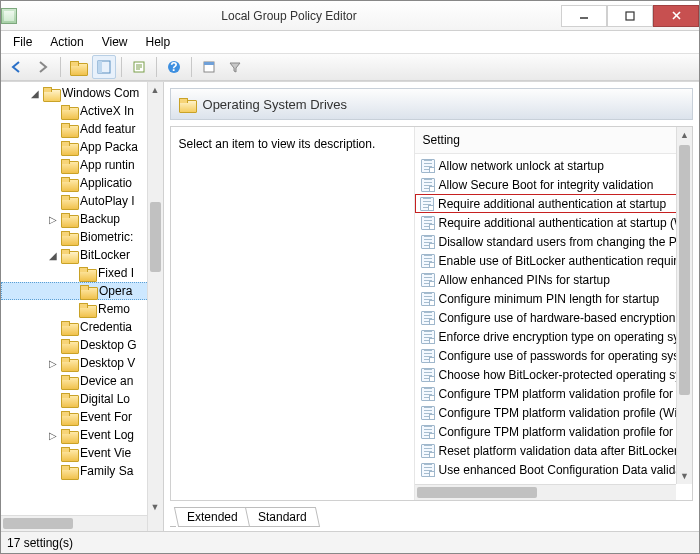 This screenshot has height=554, width=700. I want to click on tree-item-label: Opera, so click(116, 291).